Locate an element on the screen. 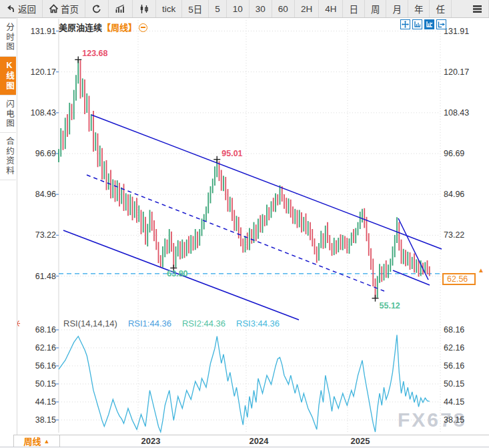 Image resolution: width=489 pixels, height=448 pixels. menu-icon is located at coordinates (478, 9).